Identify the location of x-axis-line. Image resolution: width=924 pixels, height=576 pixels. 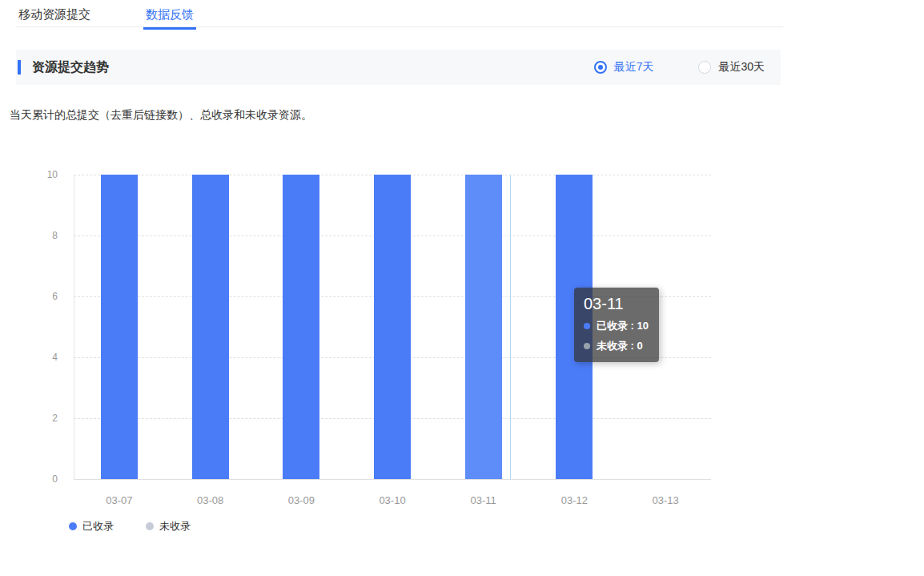
(392, 479).